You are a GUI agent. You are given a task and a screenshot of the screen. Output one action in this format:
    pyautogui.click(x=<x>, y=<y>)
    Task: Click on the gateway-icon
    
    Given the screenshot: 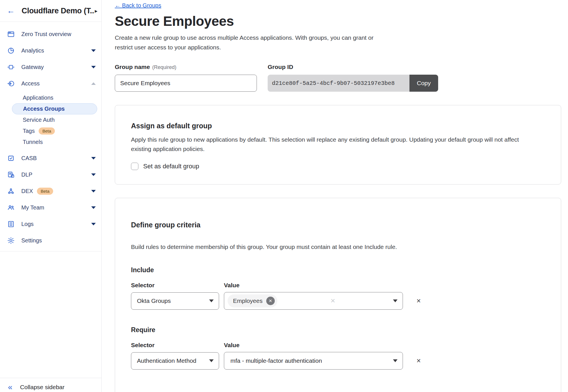 What is the action you would take?
    pyautogui.click(x=11, y=67)
    